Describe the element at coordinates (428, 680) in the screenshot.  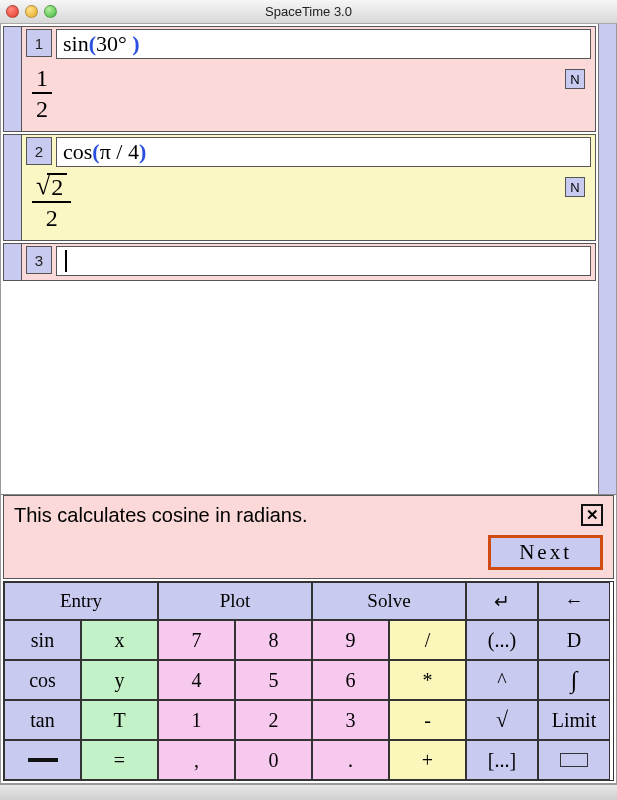
I see `key-: *` at that location.